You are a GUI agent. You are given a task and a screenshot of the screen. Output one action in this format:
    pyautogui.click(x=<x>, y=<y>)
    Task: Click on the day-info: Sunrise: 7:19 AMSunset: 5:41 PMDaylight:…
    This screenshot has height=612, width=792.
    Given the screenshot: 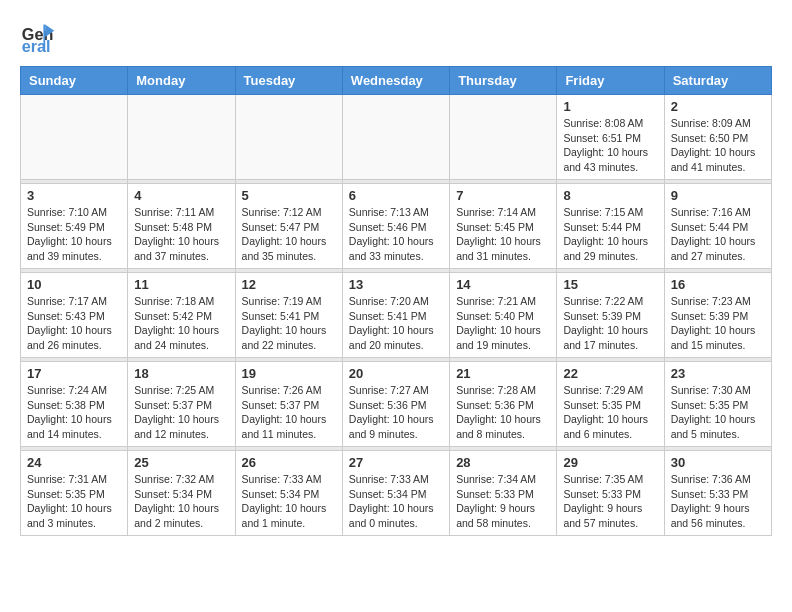 What is the action you would take?
    pyautogui.click(x=289, y=324)
    